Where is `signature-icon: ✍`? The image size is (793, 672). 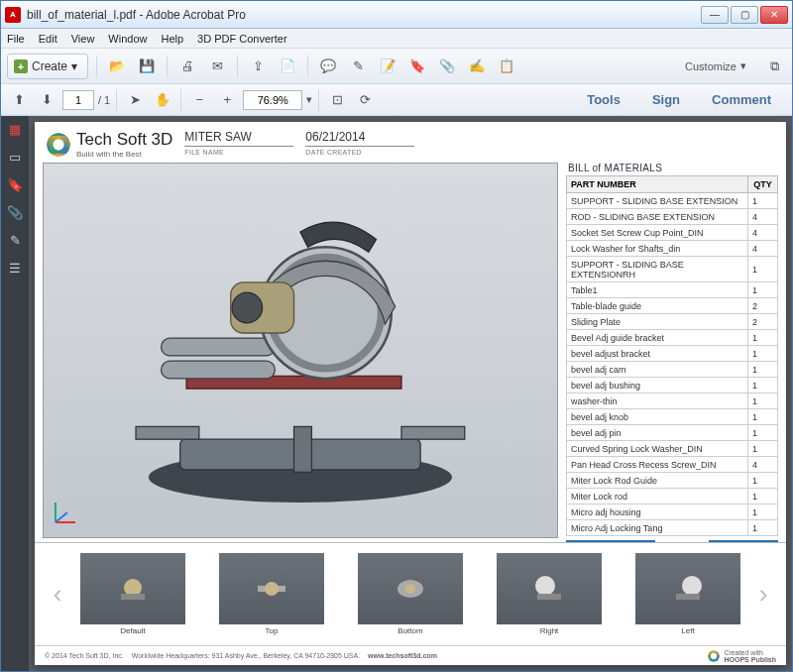 signature-icon: ✍ is located at coordinates (477, 66).